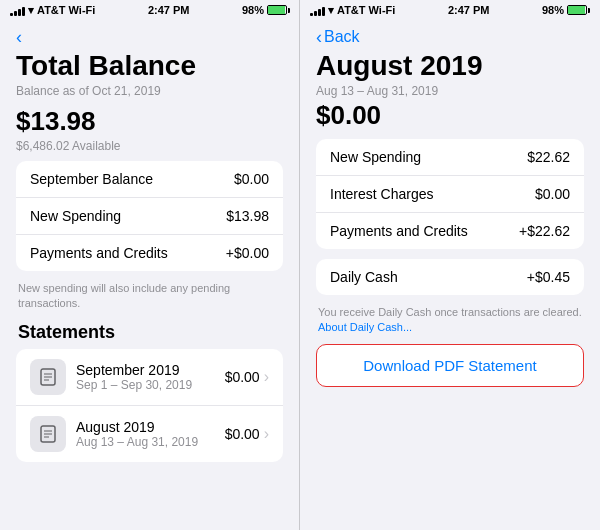 The height and width of the screenshot is (530, 600). What do you see at coordinates (382, 194) in the screenshot?
I see `right-interest-label: Interest Charges` at bounding box center [382, 194].